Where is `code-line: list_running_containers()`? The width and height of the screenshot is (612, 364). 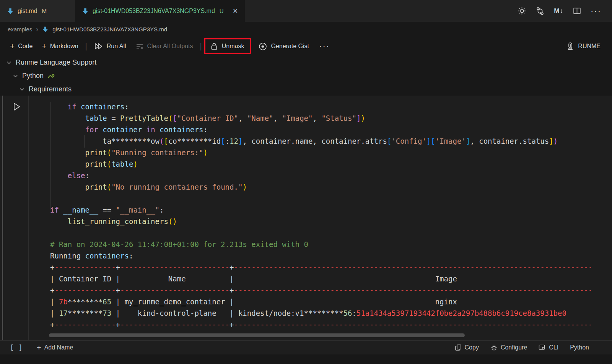
code-line: list_running_containers() is located at coordinates (295, 221).